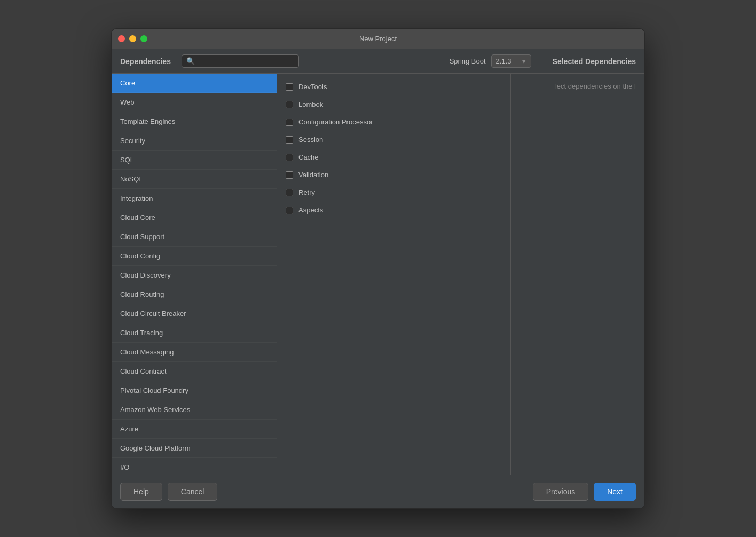 This screenshot has width=756, height=537. What do you see at coordinates (194, 314) in the screenshot?
I see `category-item-cloud-circuit-breaker: Cloud Circuit Breaker` at bounding box center [194, 314].